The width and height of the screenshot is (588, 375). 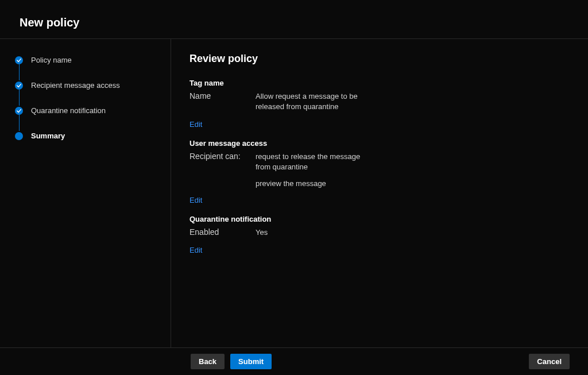 What do you see at coordinates (313, 102) in the screenshot?
I see `field-value-name: Allow request a message to be released f…` at bounding box center [313, 102].